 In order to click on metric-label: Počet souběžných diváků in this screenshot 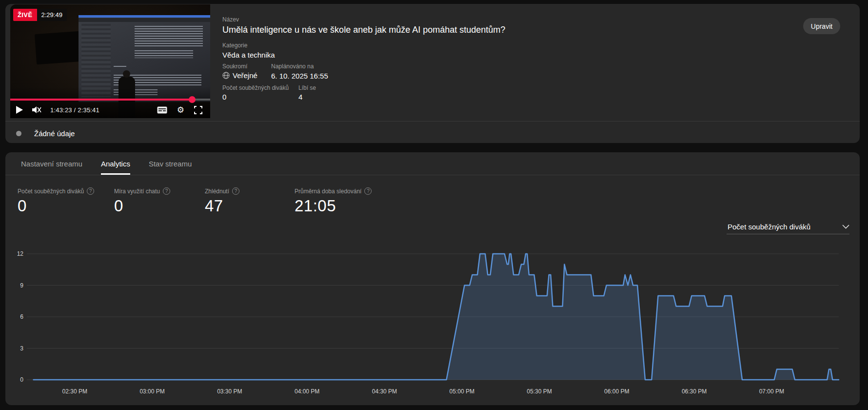, I will do `click(51, 191)`.